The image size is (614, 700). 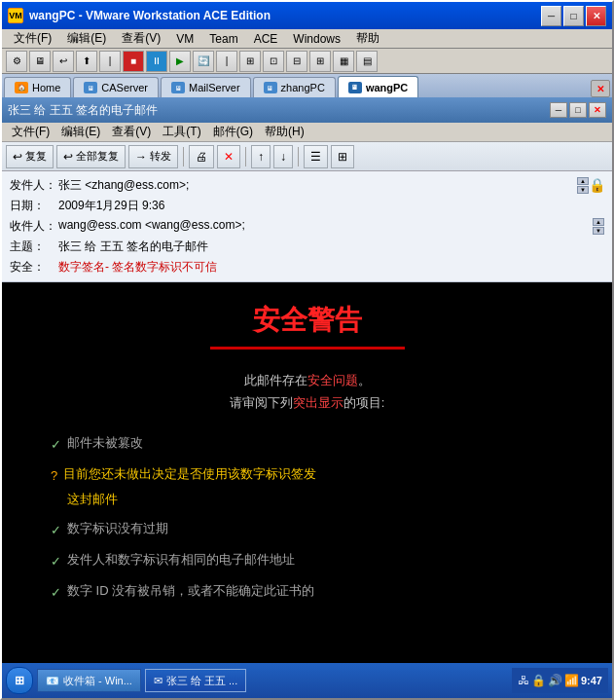 What do you see at coordinates (271, 88) in the screenshot?
I see `zhangpc-tab-icon: 🖥` at bounding box center [271, 88].